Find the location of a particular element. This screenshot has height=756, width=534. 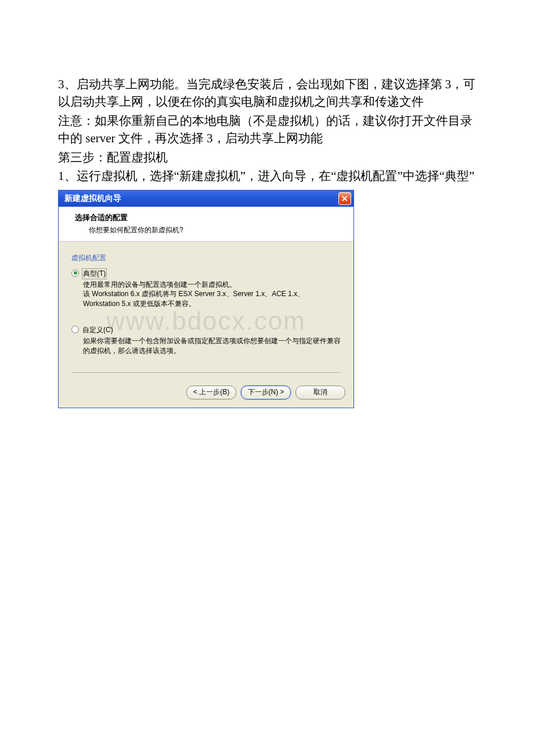

radio-custom-label: 自定义(C) is located at coordinates (98, 330).